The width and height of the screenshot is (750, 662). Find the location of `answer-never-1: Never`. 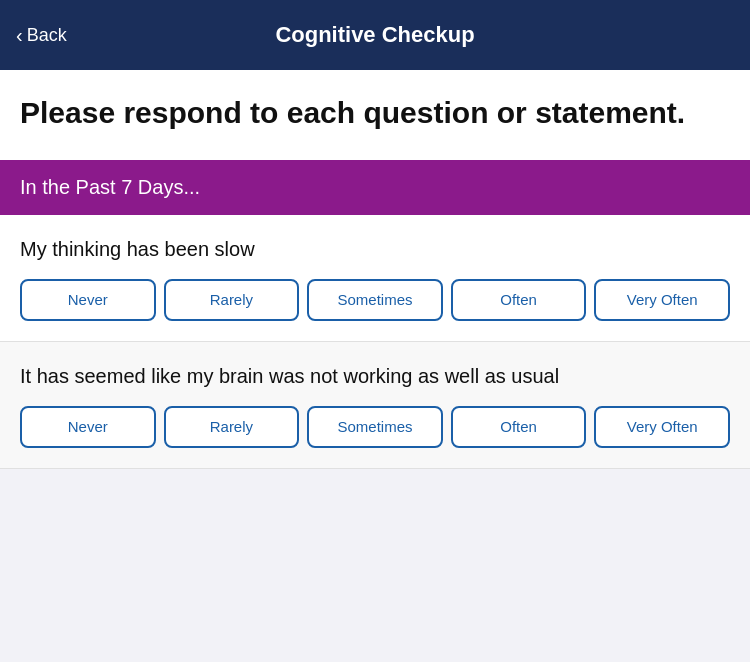

answer-never-1: Never is located at coordinates (88, 300).